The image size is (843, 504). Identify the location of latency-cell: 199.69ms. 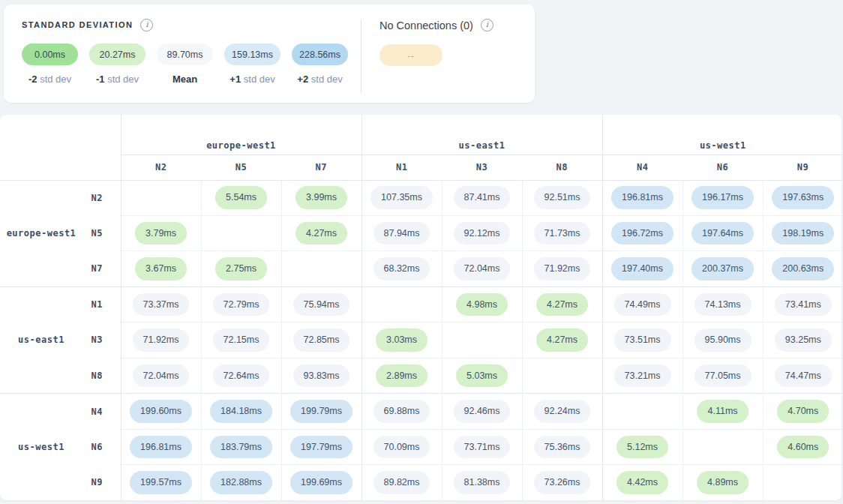
(321, 483).